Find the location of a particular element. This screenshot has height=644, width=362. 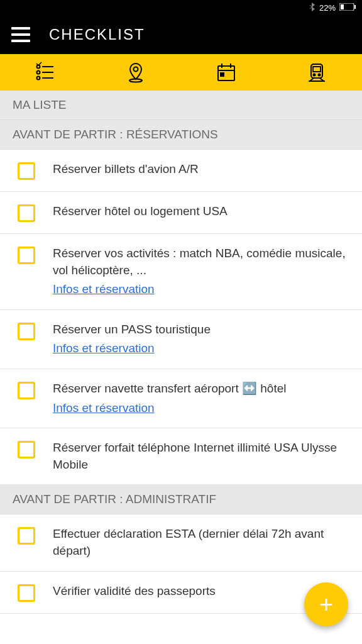

battery-icon is located at coordinates (348, 8).